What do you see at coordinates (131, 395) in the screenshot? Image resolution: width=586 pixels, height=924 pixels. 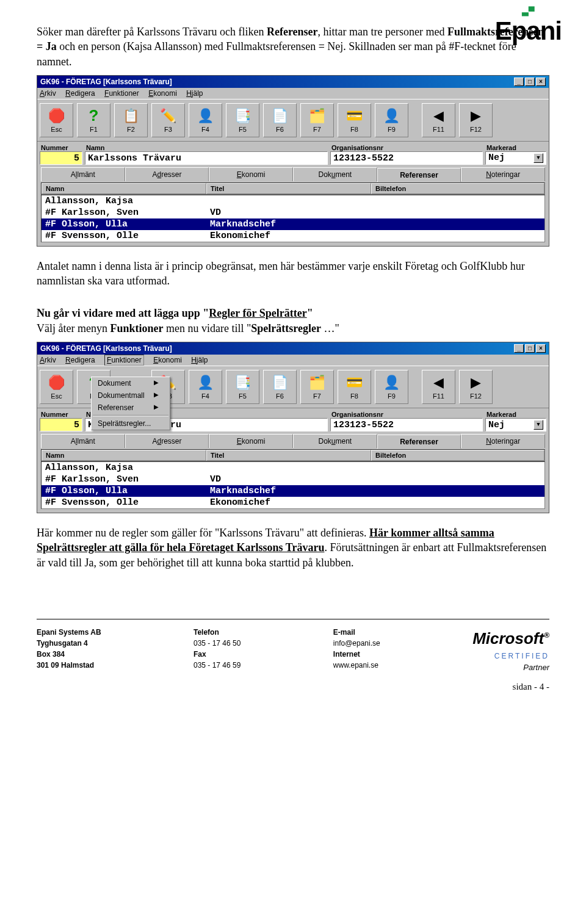 I see `dropdown-item-dokumentmall: Dokumentmall▶` at bounding box center [131, 395].